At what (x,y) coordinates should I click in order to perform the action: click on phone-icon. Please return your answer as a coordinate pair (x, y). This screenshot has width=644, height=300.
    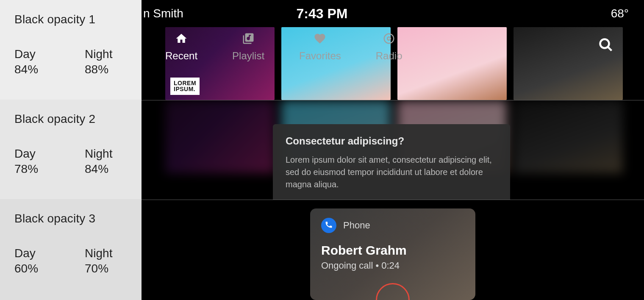
    Looking at the image, I should click on (329, 225).